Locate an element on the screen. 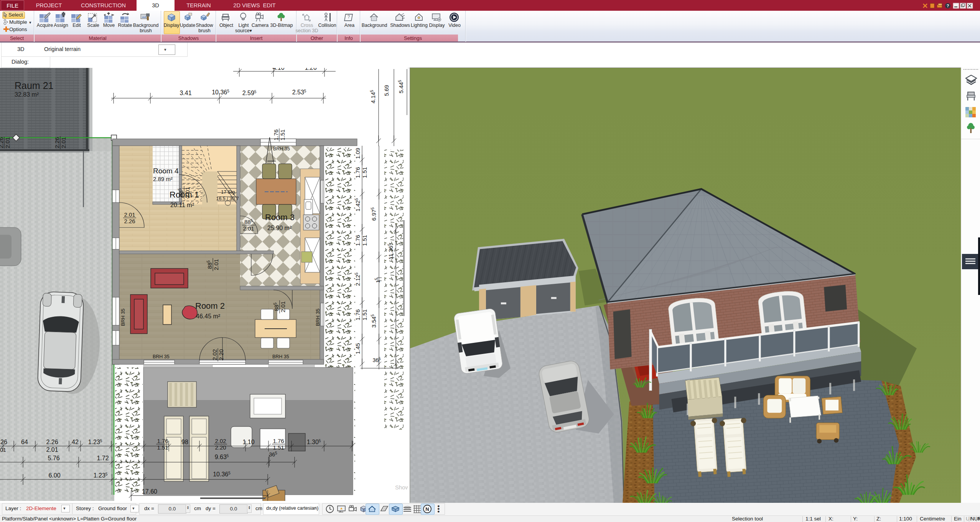 Image resolution: width=980 pixels, height=522 pixels. svg-text: 11.365 is located at coordinates (391, 252).